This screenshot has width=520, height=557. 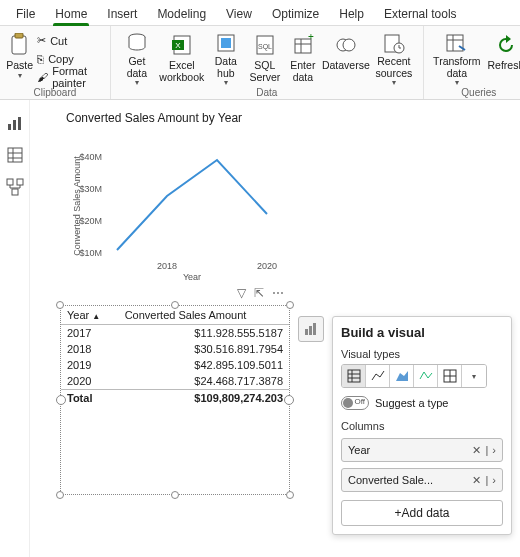 I want to click on columns-label: Columns, so click(x=422, y=426).